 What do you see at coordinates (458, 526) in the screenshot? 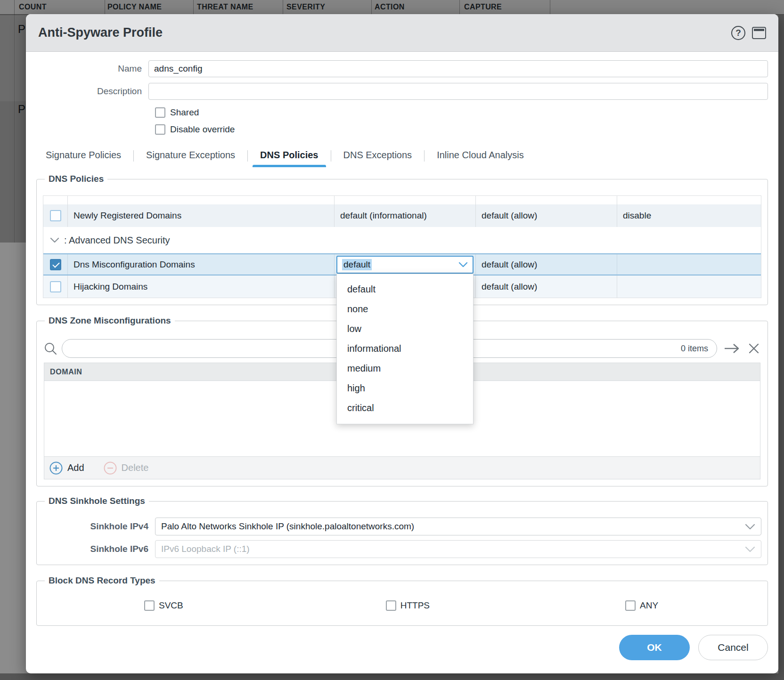
I see `sinkhole-ipv4-select: Palo Alto Networks Sinkhole IP (sinkhole…` at bounding box center [458, 526].